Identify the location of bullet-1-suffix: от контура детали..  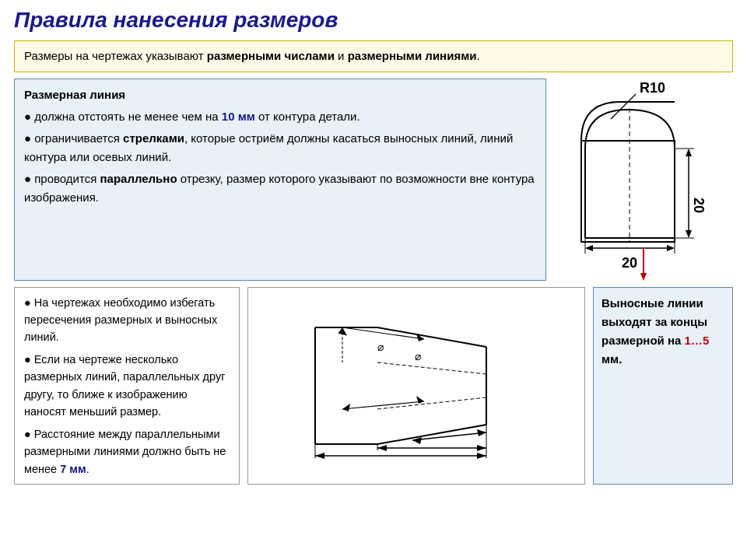
(308, 117).